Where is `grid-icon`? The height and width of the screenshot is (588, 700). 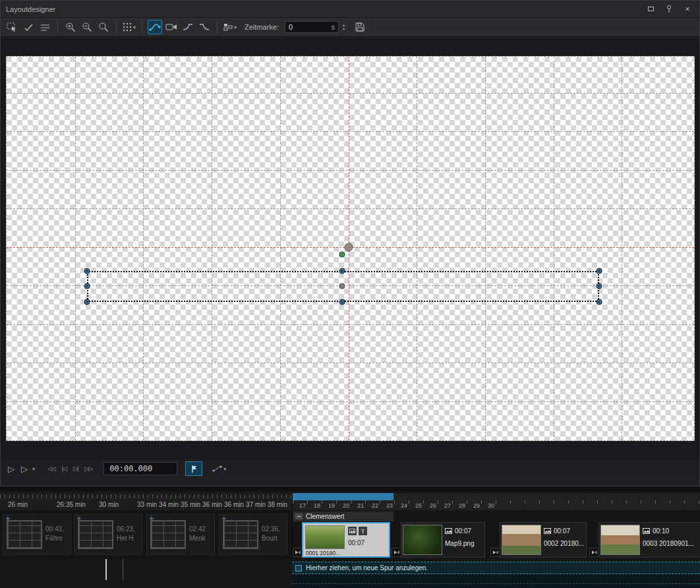 grid-icon is located at coordinates (127, 27).